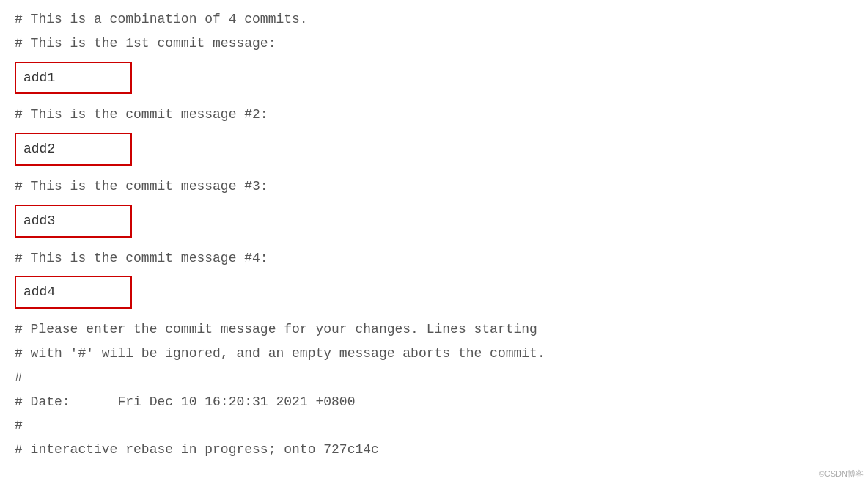 Image resolution: width=868 pixels, height=481 pixels. Describe the element at coordinates (842, 474) in the screenshot. I see `watermark: ©CSDN博客` at that location.